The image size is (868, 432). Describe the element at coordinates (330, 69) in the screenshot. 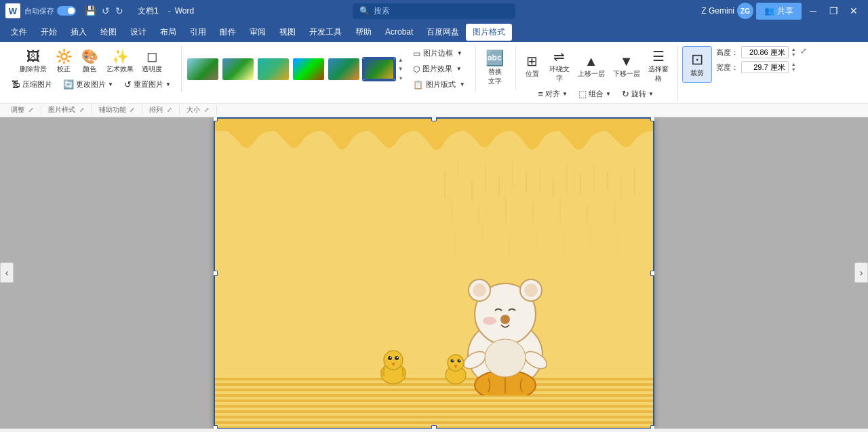

I see `ribbon-group-style: ▲ ▼ ▾ ▭ 图片边框 ▼ ⬡ 图片效果 ▼` at that location.